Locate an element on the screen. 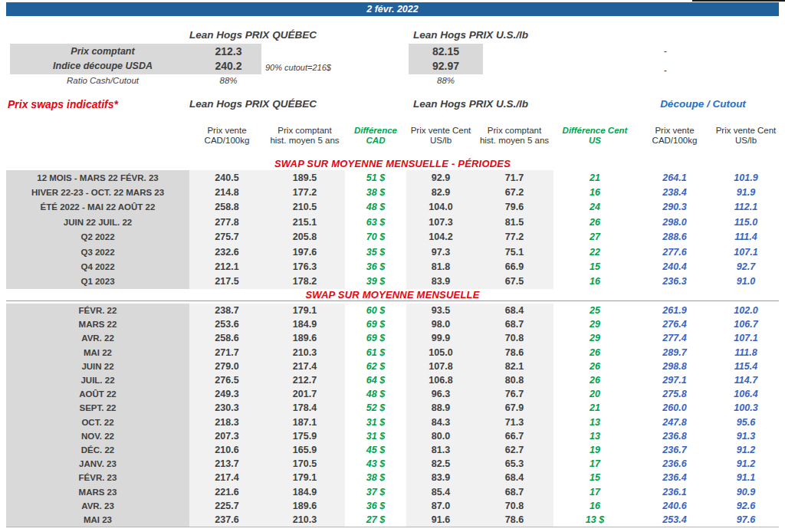  table-row: FÉVR. 23217.4179.138 $83.968.415236.491.… is located at coordinates (392, 478).